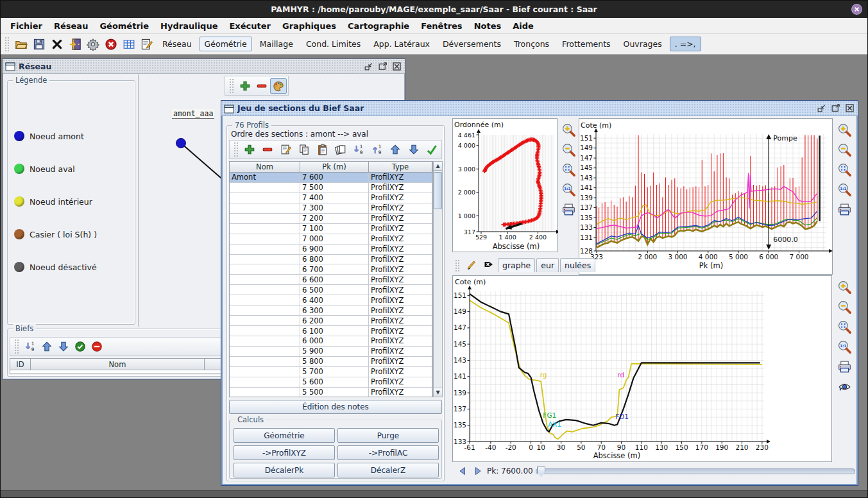 The image size is (868, 498). I want to click on scroll-down-icon: ▼, so click(438, 392).